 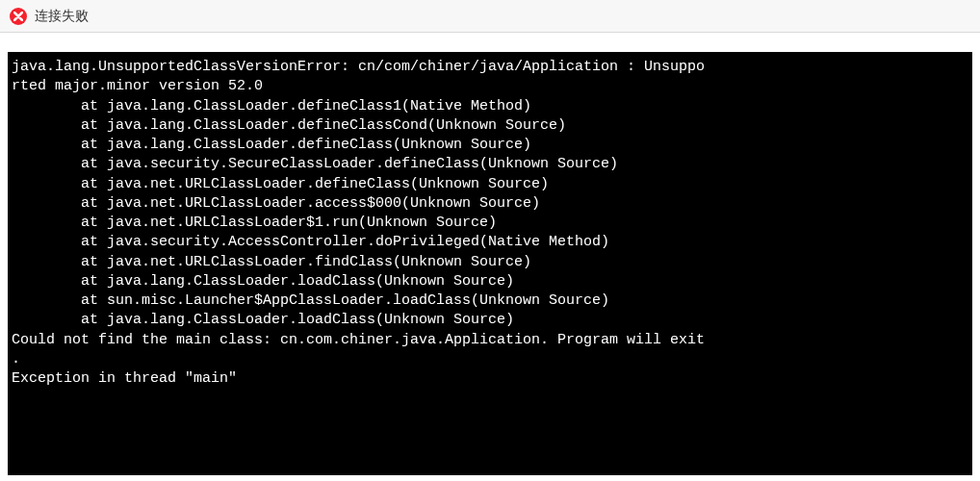 What do you see at coordinates (18, 16) in the screenshot?
I see `error-icon` at bounding box center [18, 16].